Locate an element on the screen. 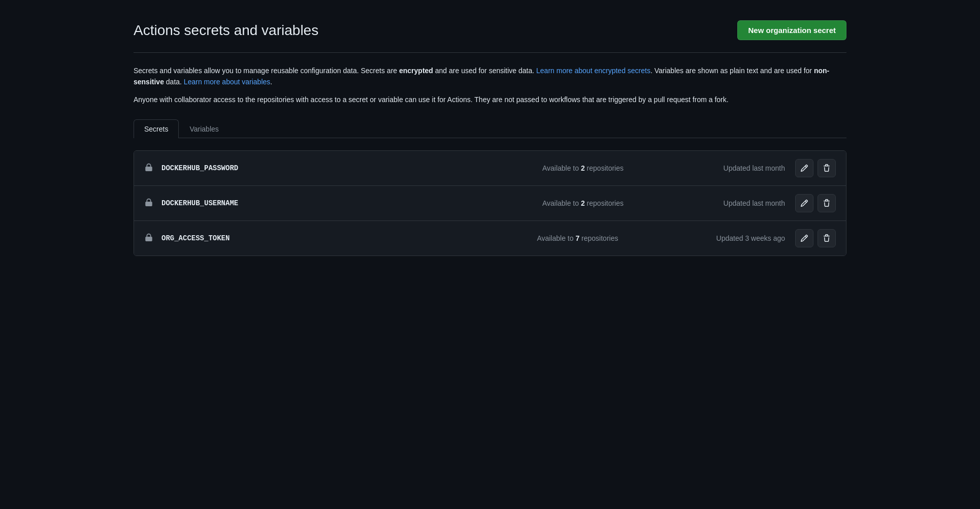 This screenshot has height=509, width=980. tab-secrets: Secrets is located at coordinates (156, 129).